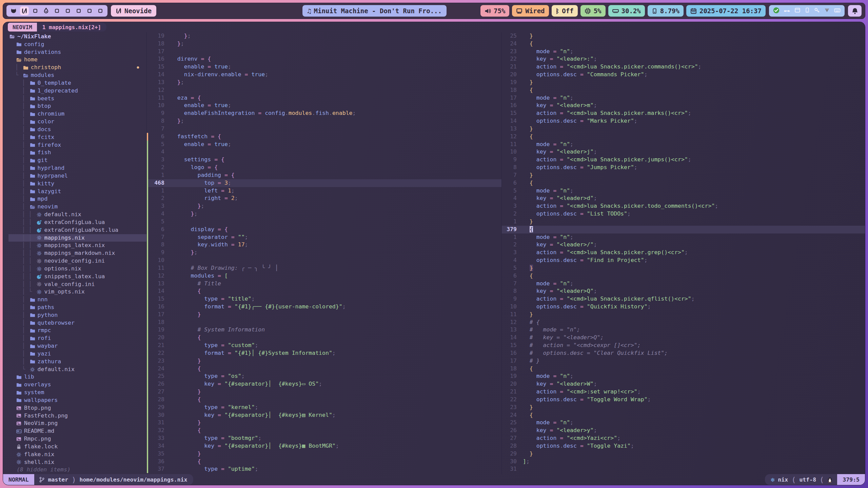 This screenshot has height=488, width=868. Describe the element at coordinates (324, 276) in the screenshot. I see `code-line: 12 modules = [` at that location.